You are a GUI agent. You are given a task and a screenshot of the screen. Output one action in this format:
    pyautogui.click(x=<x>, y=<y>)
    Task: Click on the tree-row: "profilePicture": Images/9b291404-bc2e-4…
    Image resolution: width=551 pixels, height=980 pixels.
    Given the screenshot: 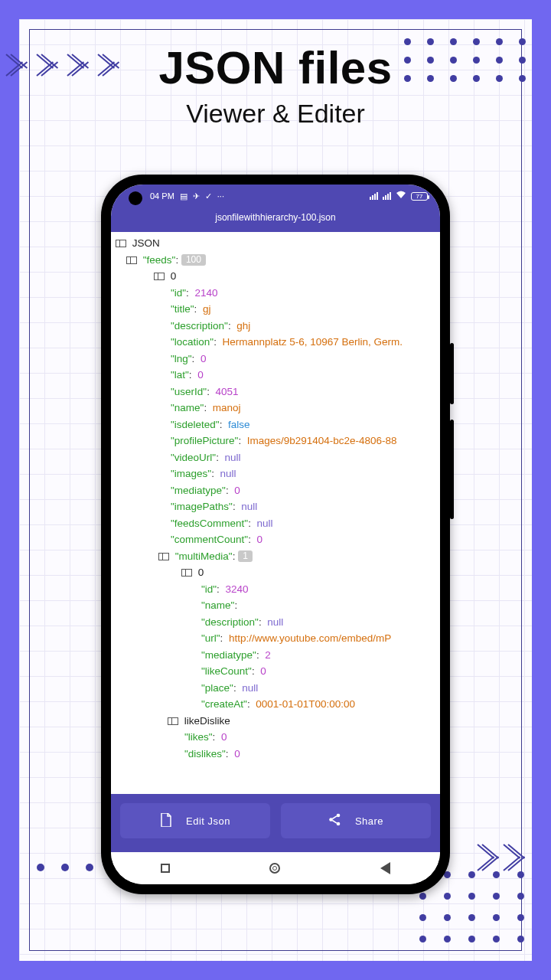 What is the action you would take?
    pyautogui.click(x=276, y=441)
    